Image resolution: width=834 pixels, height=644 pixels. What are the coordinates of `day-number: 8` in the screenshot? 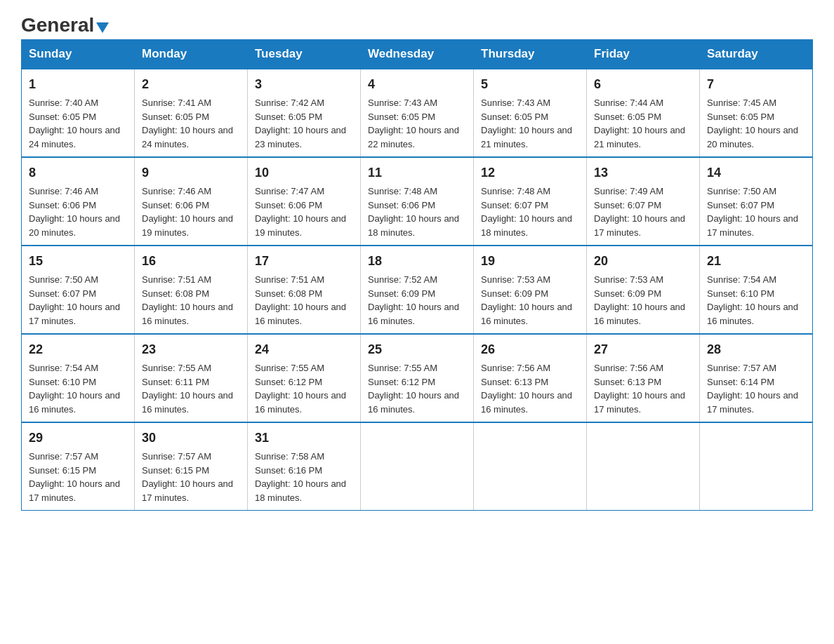 It's located at (78, 173).